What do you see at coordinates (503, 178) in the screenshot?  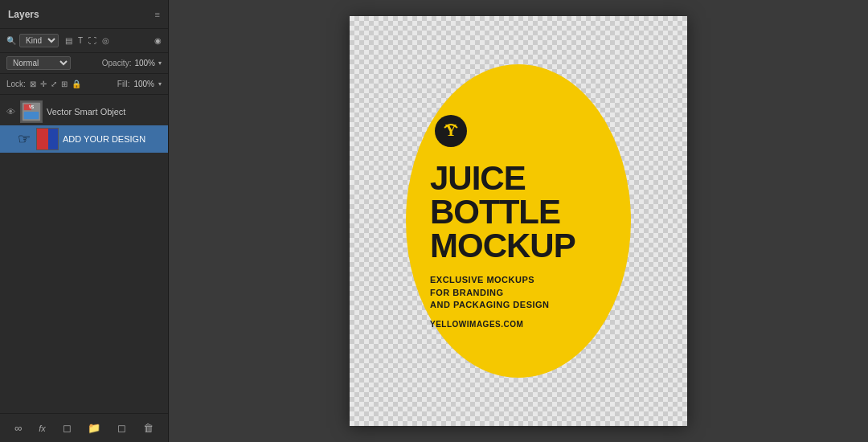 I see `title-line-1: JUICE` at bounding box center [503, 178].